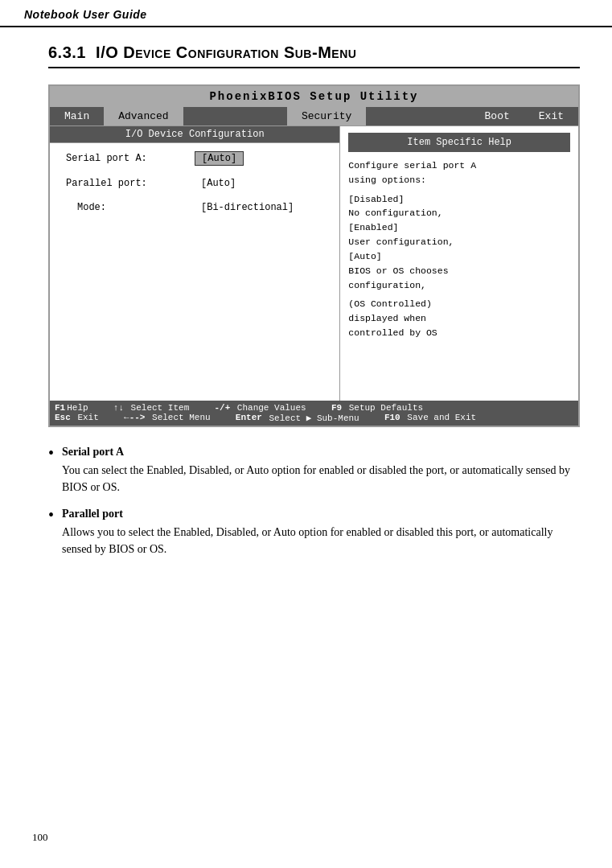 This screenshot has width=612, height=868. I want to click on bios-footer: F1 Help ↑↓ Select Item -/+ Change Values…, so click(314, 413).